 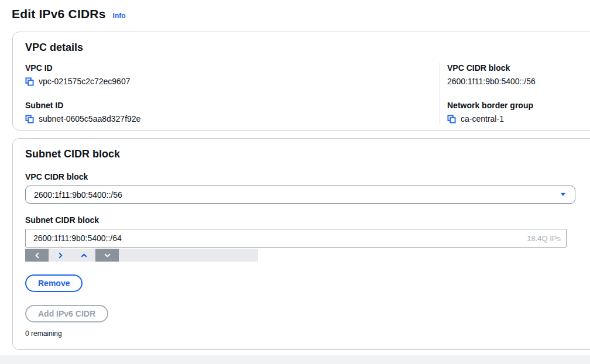 I want to click on subnet-cidr-input, so click(x=296, y=238).